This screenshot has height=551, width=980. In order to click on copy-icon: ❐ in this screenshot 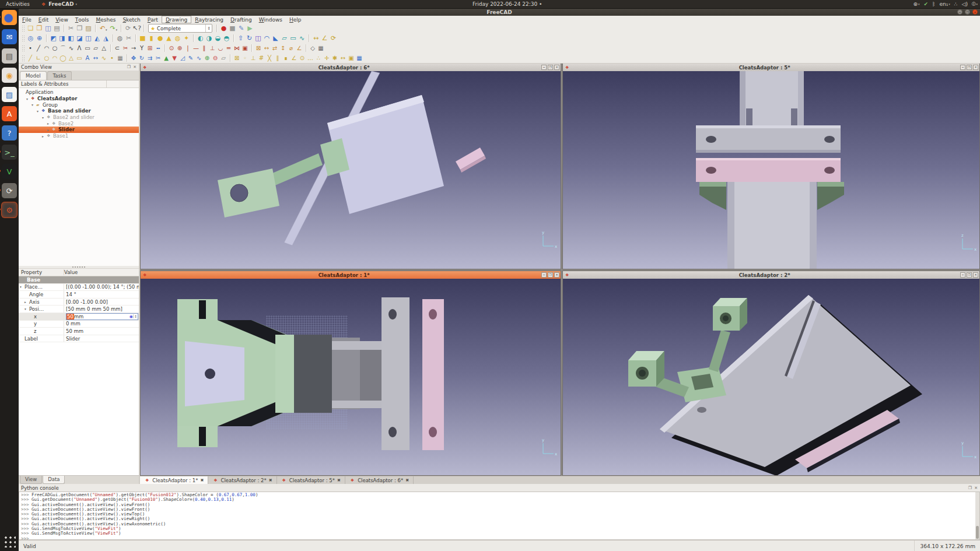, I will do `click(79, 28)`.